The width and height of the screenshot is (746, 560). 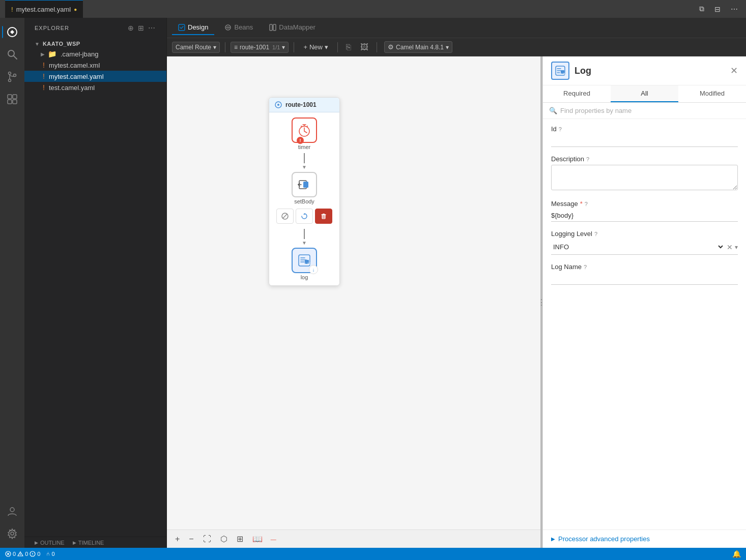 What do you see at coordinates (734, 9) in the screenshot?
I see `more-actions-button: ⋯` at bounding box center [734, 9].